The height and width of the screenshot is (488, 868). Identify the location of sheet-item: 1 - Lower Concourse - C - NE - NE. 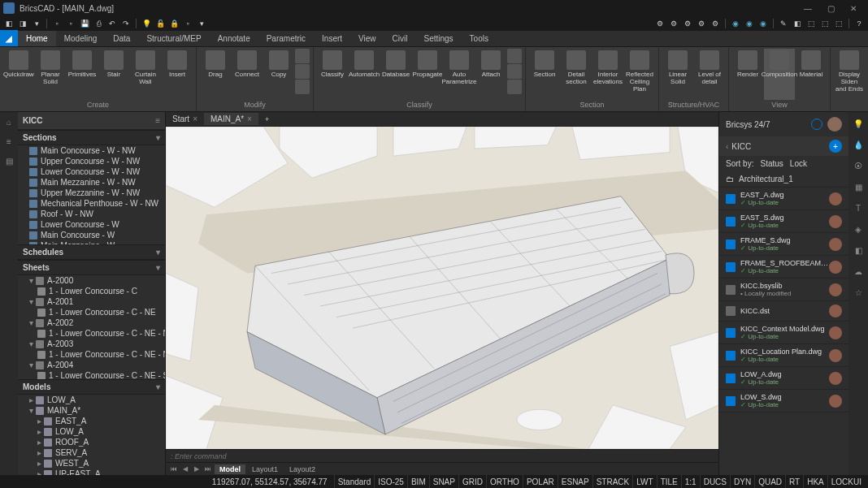
(91, 333).